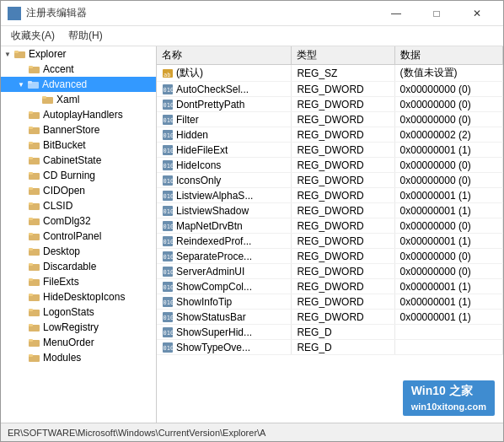  I want to click on table-row: 010 ShowSuperHid... REG_D, so click(330, 332).